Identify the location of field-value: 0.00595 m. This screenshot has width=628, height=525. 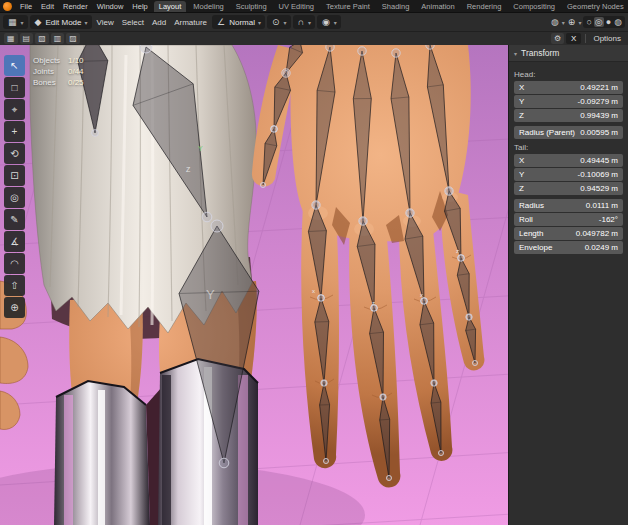
(599, 132).